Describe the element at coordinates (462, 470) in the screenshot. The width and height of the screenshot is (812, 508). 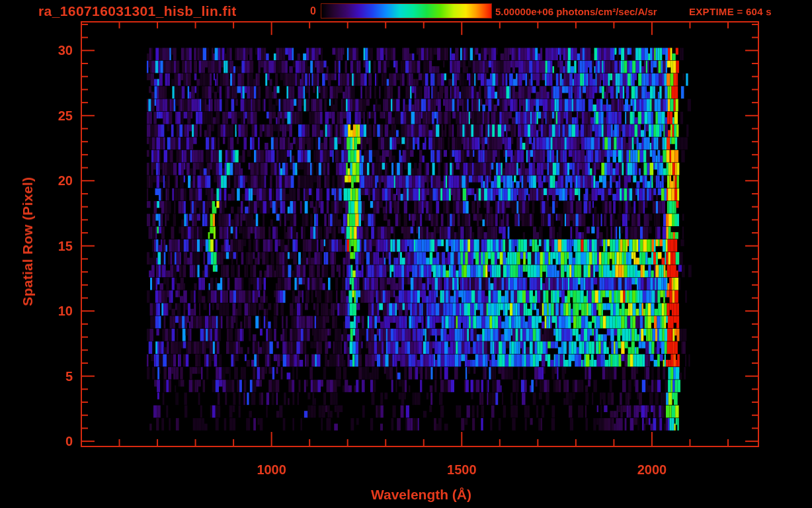
I see `x-tick-label: 1500` at that location.